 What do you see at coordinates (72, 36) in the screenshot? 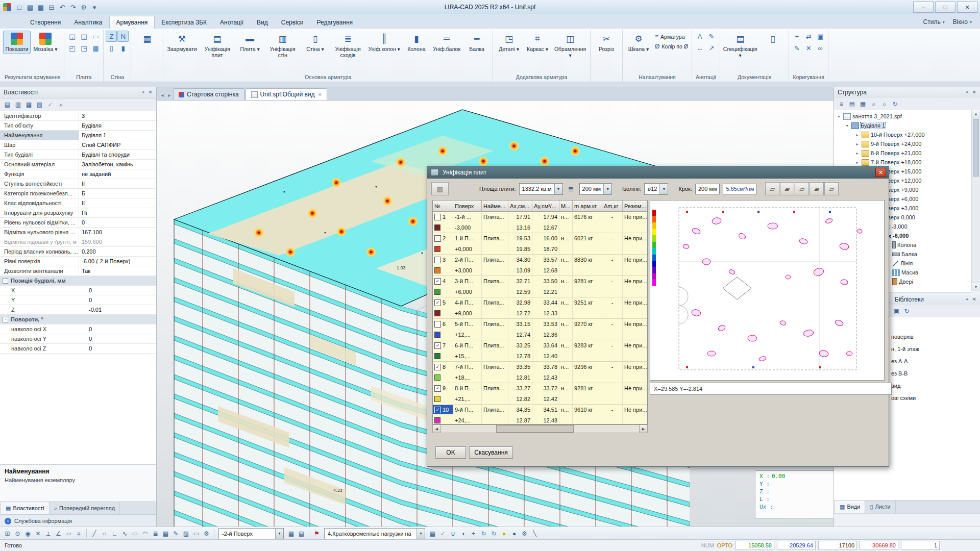
I see `plate-a-button: ◱` at bounding box center [72, 36].